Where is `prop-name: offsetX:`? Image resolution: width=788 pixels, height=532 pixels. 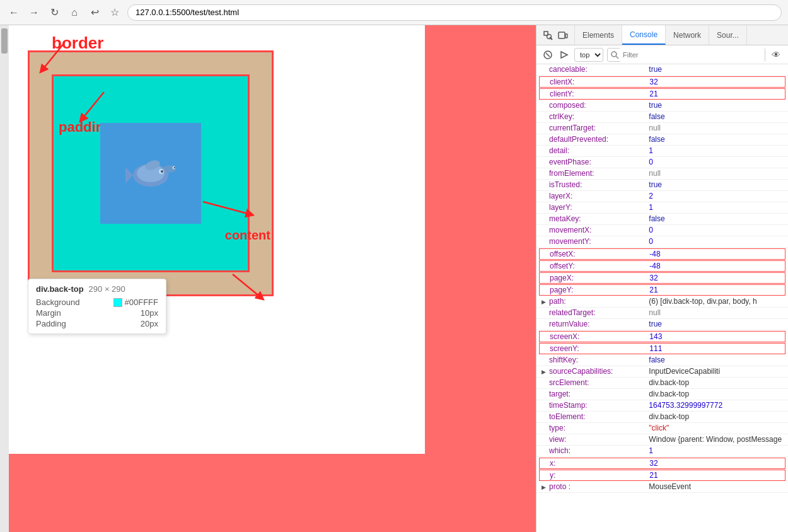 prop-name: offsetX: is located at coordinates (599, 254).